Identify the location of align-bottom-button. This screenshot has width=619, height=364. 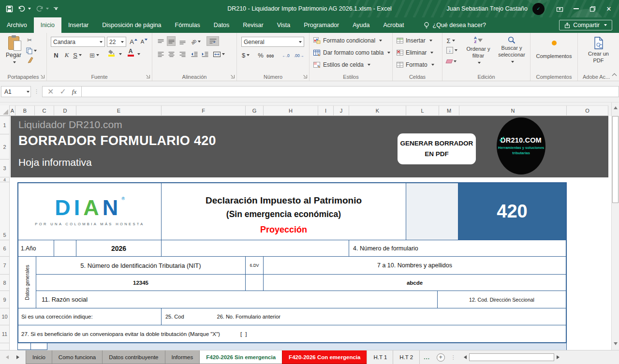
(182, 42).